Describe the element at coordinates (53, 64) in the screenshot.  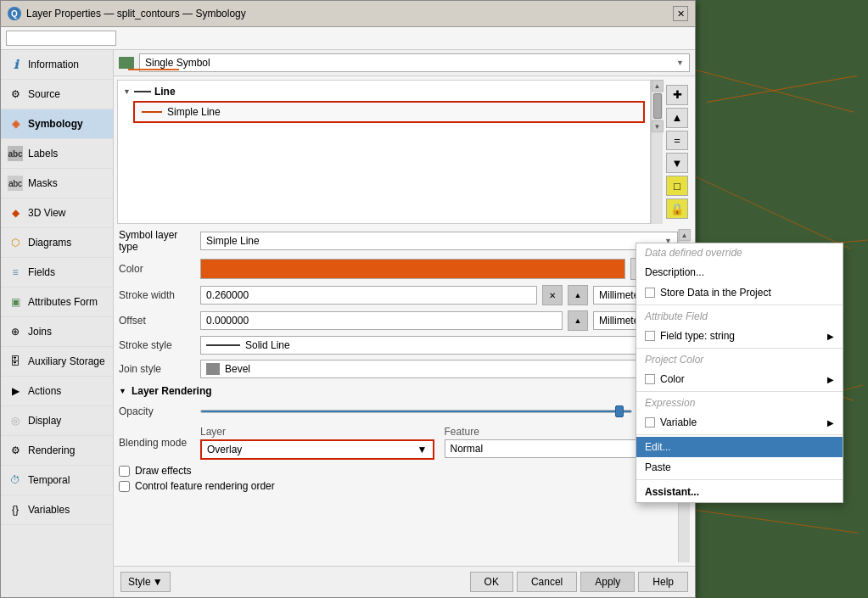
I see `sidebar-label-information: Information` at that location.